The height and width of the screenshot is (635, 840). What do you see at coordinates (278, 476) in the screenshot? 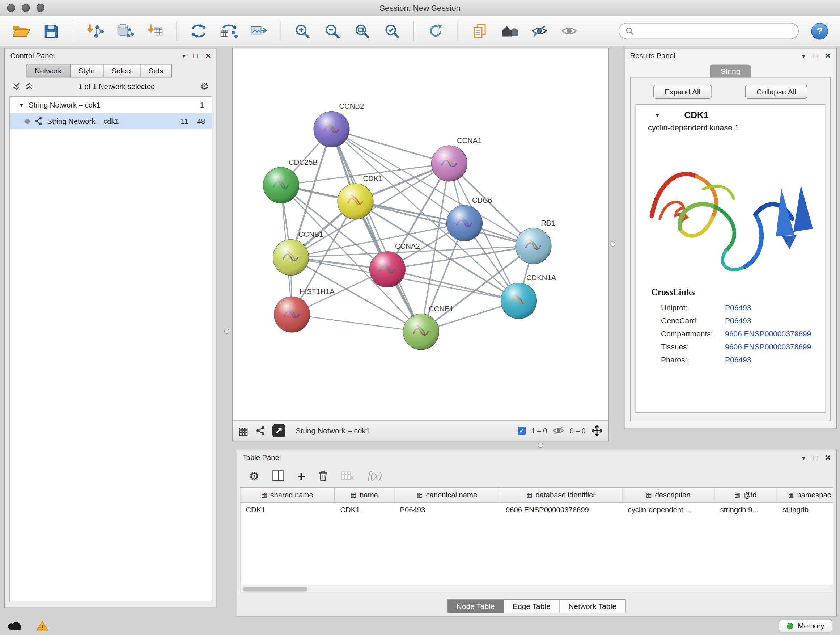
I see `select-columns-icon` at bounding box center [278, 476].